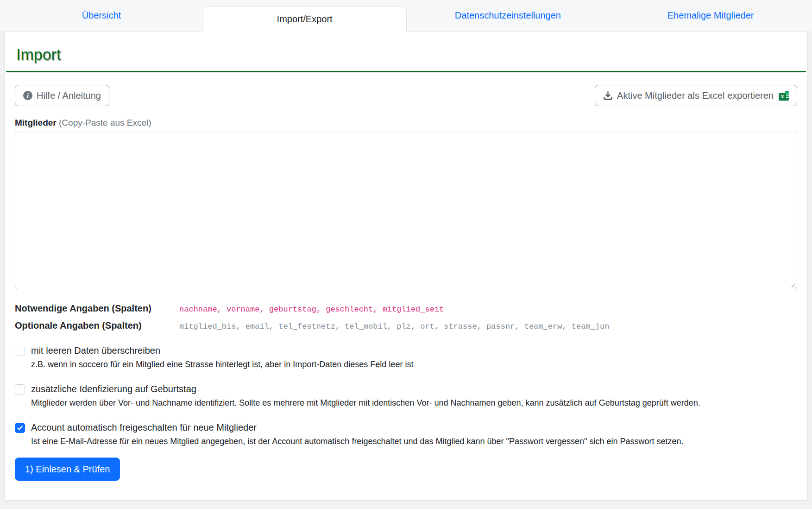  I want to click on read-and-check-button: 1) Einlesen & Prüfen, so click(68, 469).